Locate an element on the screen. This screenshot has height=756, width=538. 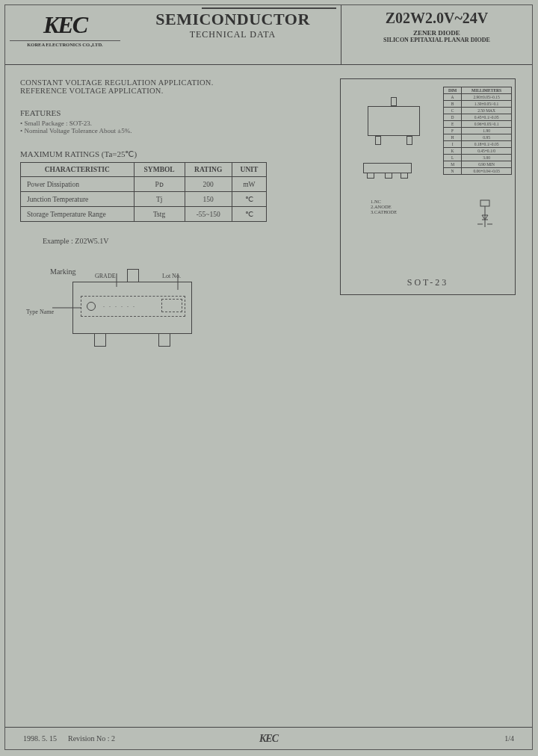
cell-sym: Pᴅ is located at coordinates (159, 185).